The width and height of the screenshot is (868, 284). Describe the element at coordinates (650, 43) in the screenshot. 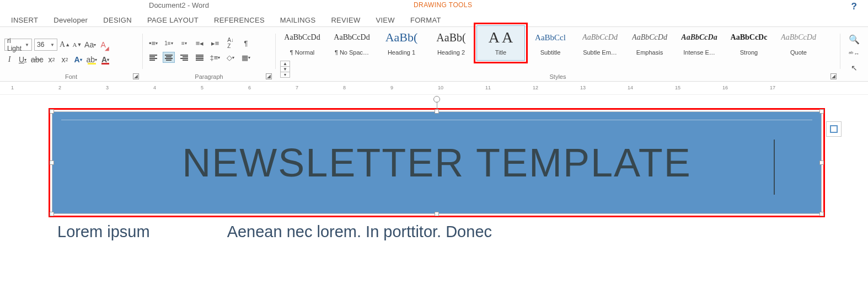

I see `style-item-emphasis: AaBbCcDdEmphasis` at that location.